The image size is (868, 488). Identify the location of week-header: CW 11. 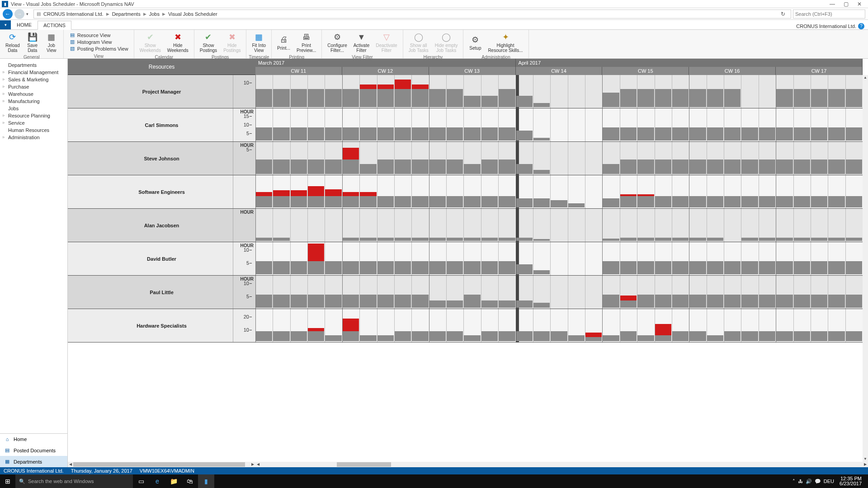
(299, 71).